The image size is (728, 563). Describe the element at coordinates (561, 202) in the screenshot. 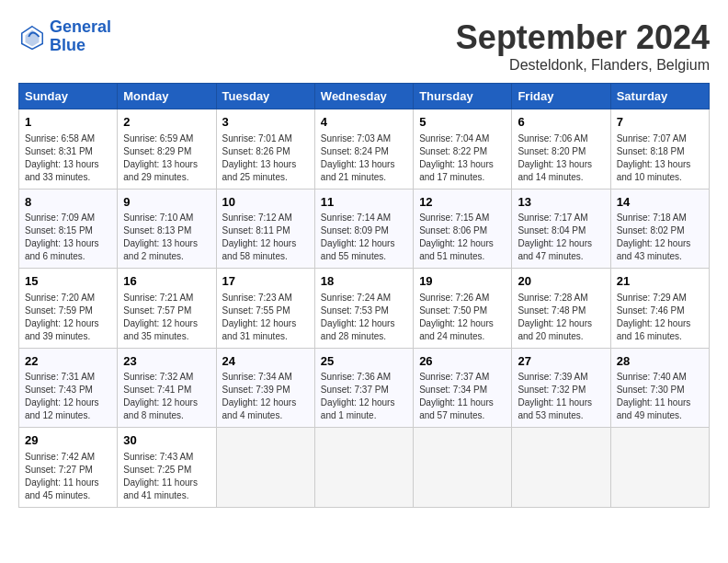

I see `day-number: 13` at that location.